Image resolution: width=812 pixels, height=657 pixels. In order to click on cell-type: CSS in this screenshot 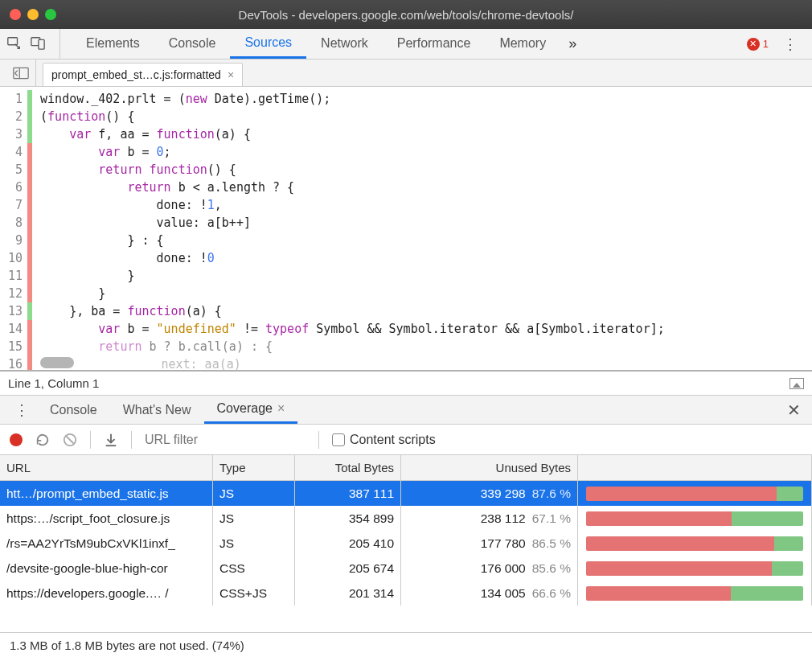, I will do `click(254, 568)`.